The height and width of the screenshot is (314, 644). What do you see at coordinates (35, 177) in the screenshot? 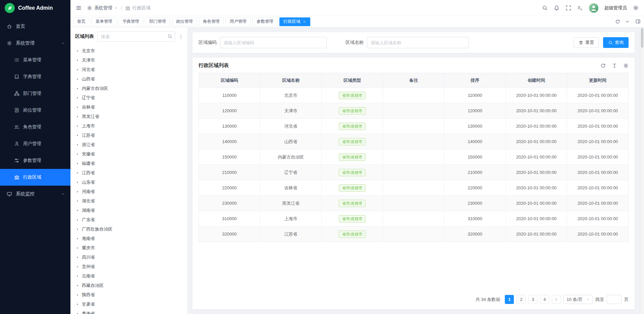
I see `sidebar-item-行政区域: 行政区域` at bounding box center [35, 177].